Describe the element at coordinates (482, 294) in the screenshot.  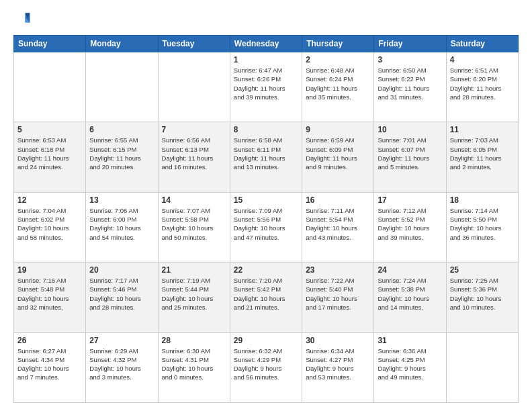
I see `day-info: Sunrise: 7:25 AMSunset: 5:36 PMDaylight:…` at that location.